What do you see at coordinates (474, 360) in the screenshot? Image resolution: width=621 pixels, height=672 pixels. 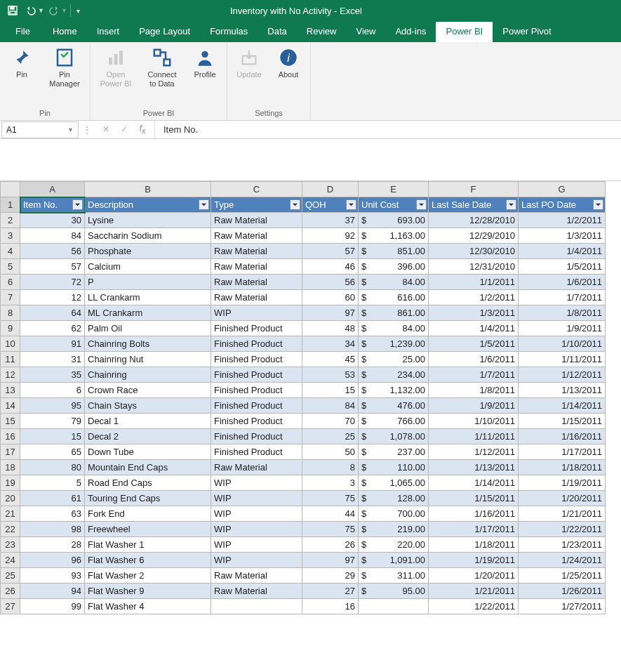 I see `cell: 1/6/2011` at bounding box center [474, 360].